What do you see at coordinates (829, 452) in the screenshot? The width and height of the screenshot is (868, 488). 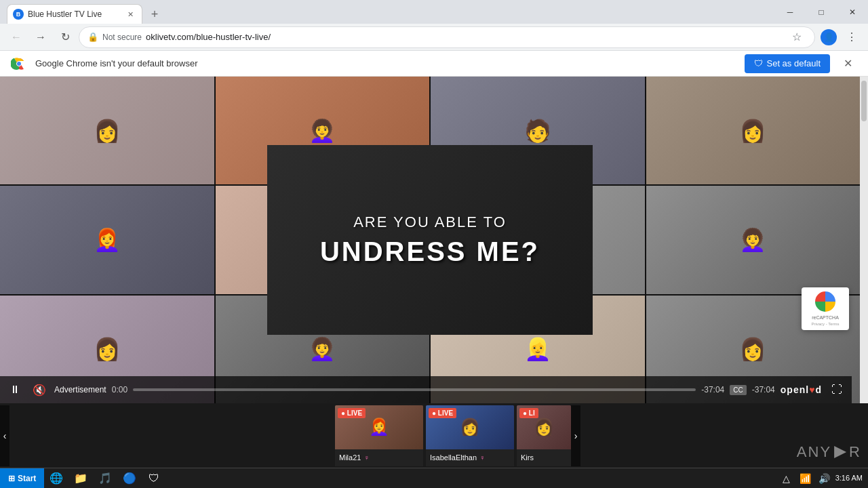 I see `anyra-logo: ANY R` at bounding box center [829, 452].